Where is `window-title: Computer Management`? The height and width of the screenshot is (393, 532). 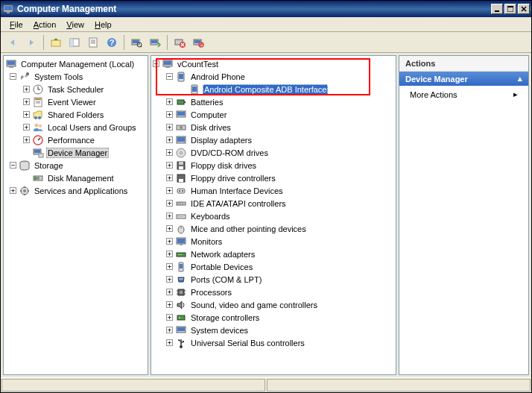
window-title: Computer Management is located at coordinates (254, 9).